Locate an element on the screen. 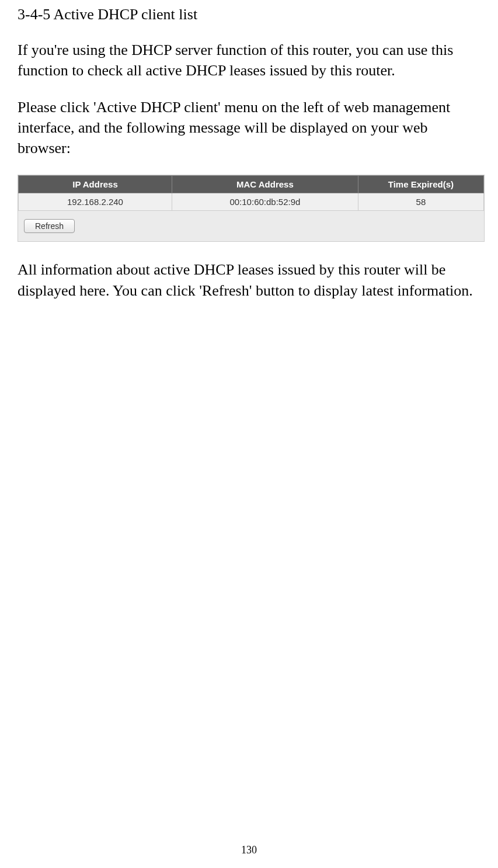 The height and width of the screenshot is (868, 498). dhcp-screenshot: IP Address MAC Address Time Expired(s) 1… is located at coordinates (251, 208).